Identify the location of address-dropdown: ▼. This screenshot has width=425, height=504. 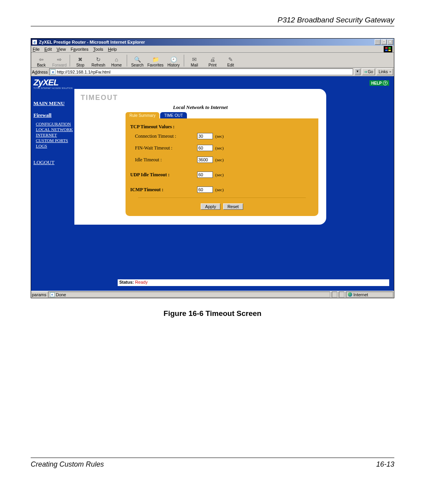
(357, 72).